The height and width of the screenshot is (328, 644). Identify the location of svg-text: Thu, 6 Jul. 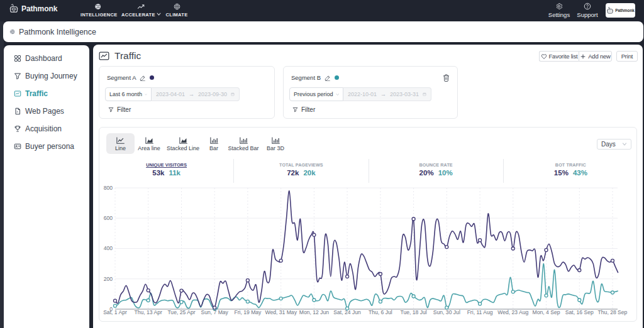
(380, 312).